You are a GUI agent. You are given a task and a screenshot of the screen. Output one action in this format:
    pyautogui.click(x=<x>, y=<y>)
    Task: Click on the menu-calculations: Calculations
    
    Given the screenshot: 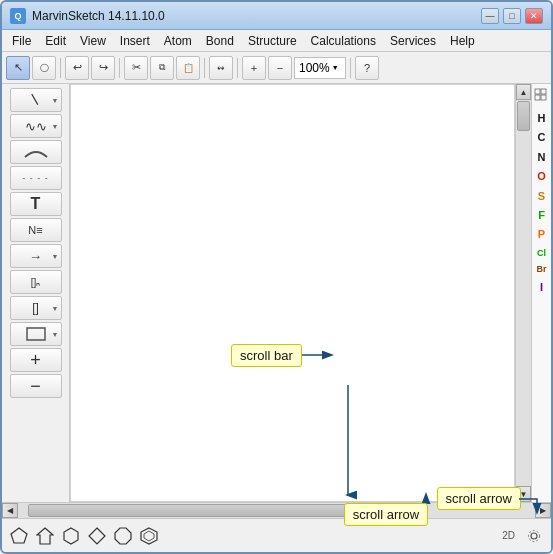 What is the action you would take?
    pyautogui.click(x=344, y=41)
    